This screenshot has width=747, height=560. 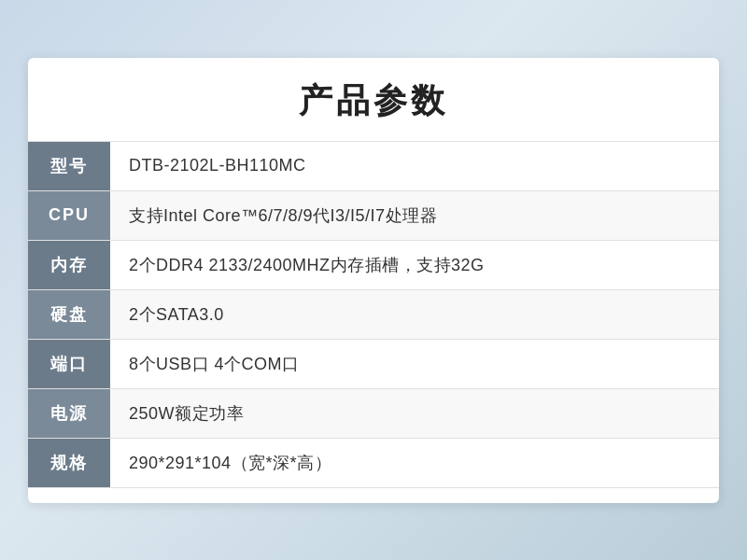 What do you see at coordinates (69, 364) in the screenshot?
I see `spec-label-text: 端口` at bounding box center [69, 364].